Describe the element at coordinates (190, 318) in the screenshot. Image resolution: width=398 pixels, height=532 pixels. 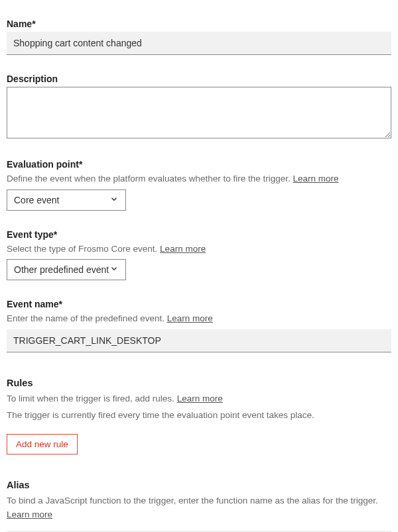
I see `event-name-learn-more-link: Learn more` at that location.